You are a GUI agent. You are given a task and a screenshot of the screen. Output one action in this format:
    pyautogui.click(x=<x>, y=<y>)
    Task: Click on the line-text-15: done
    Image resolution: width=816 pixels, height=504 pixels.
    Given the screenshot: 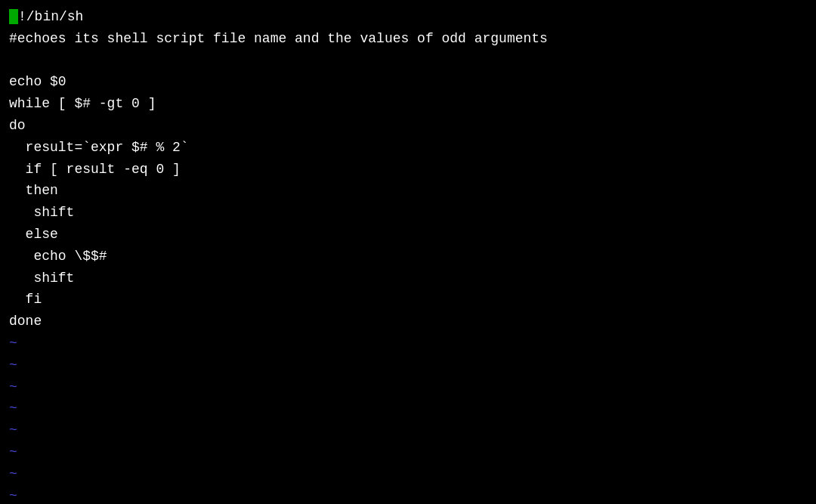 What is the action you would take?
    pyautogui.click(x=26, y=322)
    